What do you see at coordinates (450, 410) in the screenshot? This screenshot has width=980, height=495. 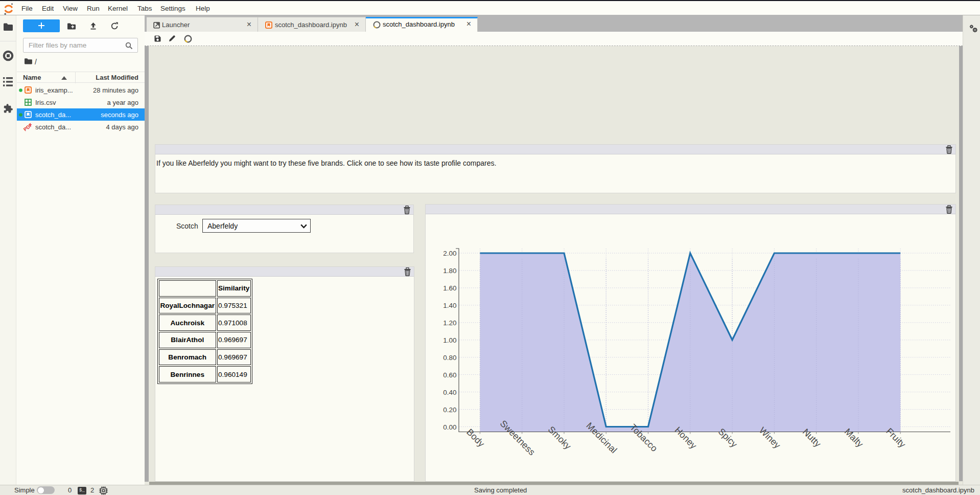 I see `svg-text: 0.20` at bounding box center [450, 410].